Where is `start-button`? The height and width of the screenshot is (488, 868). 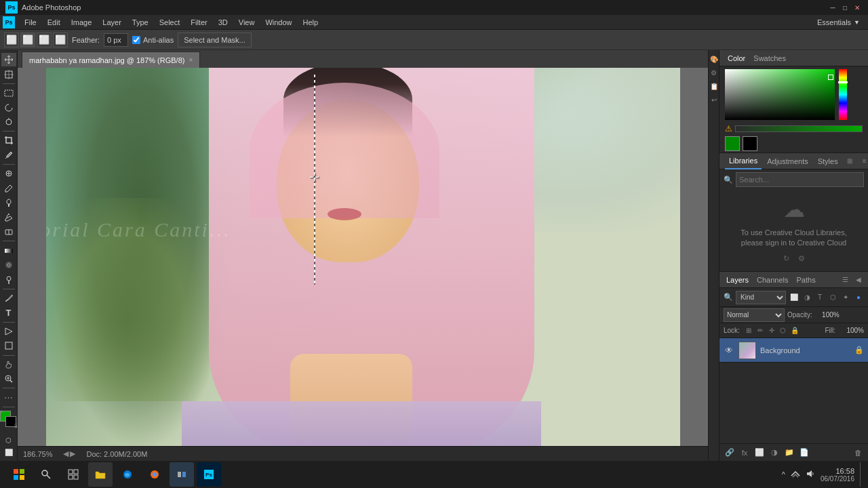 start-button is located at coordinates (19, 474).